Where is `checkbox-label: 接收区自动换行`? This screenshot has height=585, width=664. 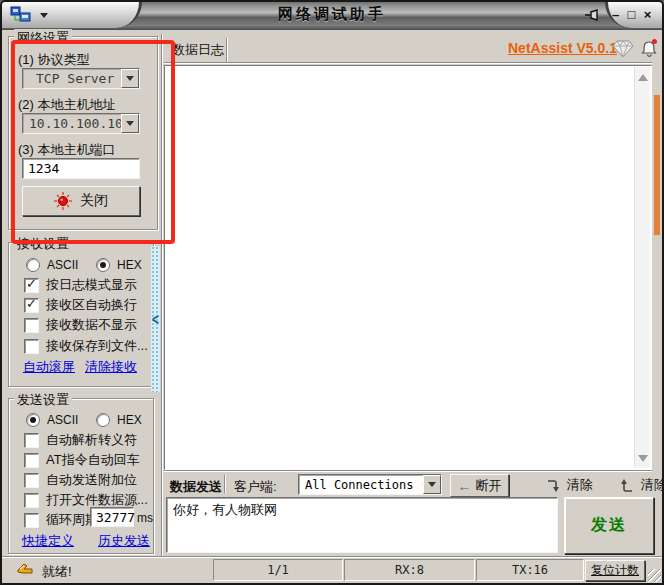 checkbox-label: 接收区自动换行 is located at coordinates (92, 304).